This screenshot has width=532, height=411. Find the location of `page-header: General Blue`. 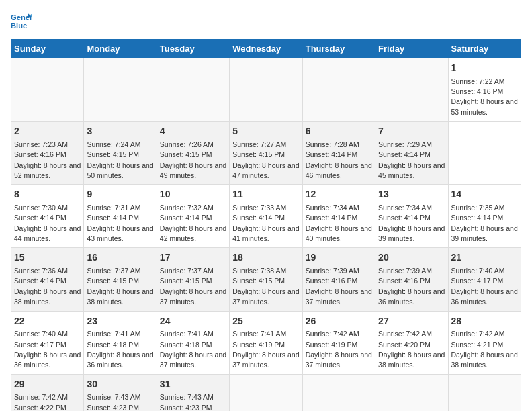

page-header: General Blue is located at coordinates (266, 21).